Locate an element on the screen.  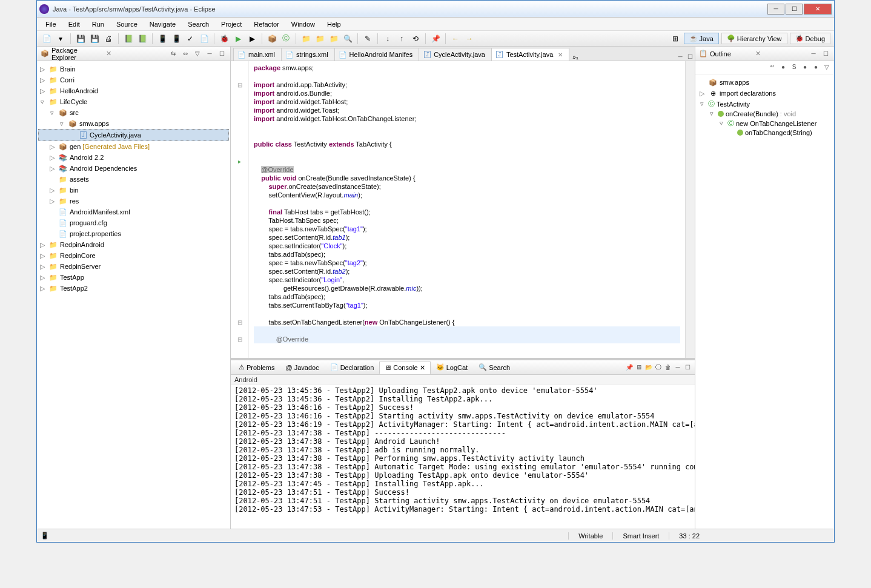
tree-bin: ▷📁bin is located at coordinates (133, 190).